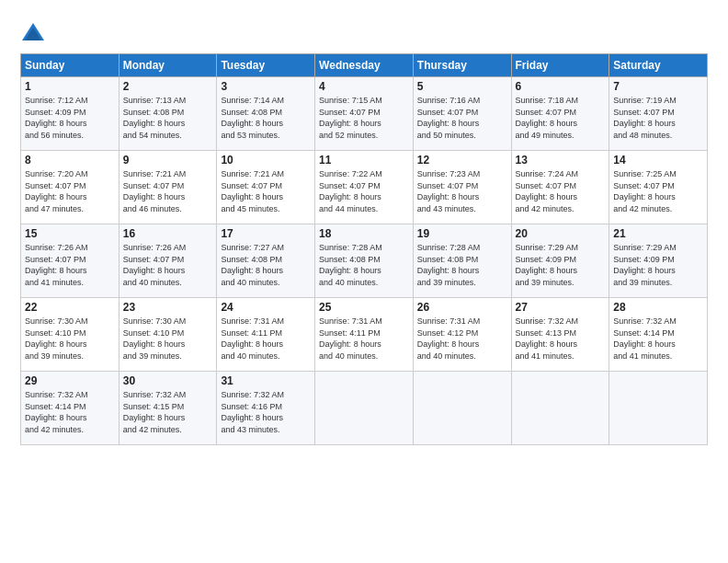 This screenshot has width=728, height=563. What do you see at coordinates (364, 188) in the screenshot?
I see `calendar-week-row: 8Sunrise: 7:20 AM Sunset: 4:07 PM Daylig…` at bounding box center [364, 188].